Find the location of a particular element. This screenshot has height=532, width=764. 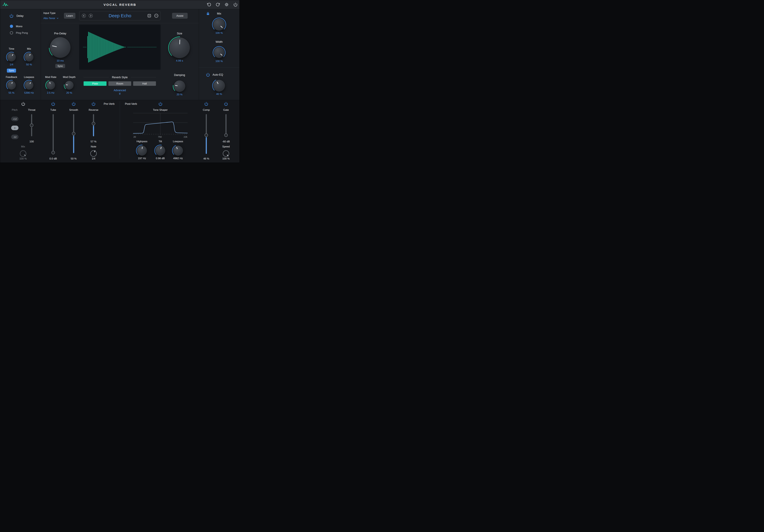

delay-lowpass-knob is located at coordinates (29, 85).